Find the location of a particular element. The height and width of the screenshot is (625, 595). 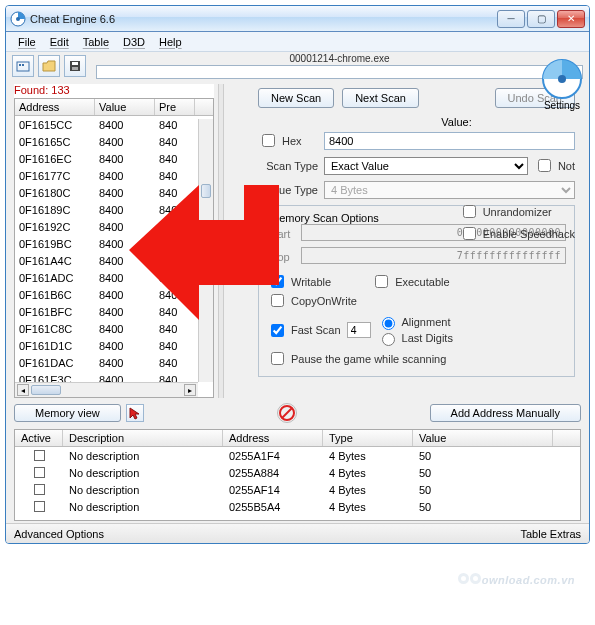

settings-label: Settings is located at coordinates (562, 106).